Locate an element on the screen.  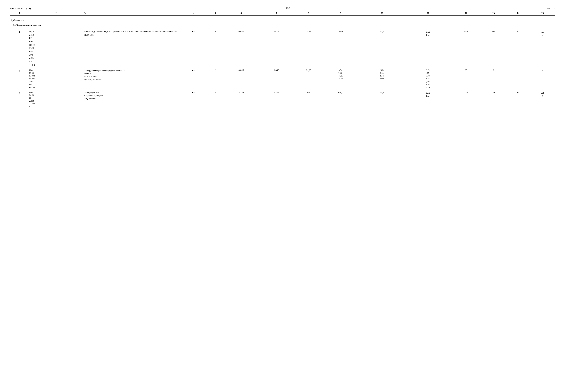
row-col15: I25 is located at coordinates (542, 48).